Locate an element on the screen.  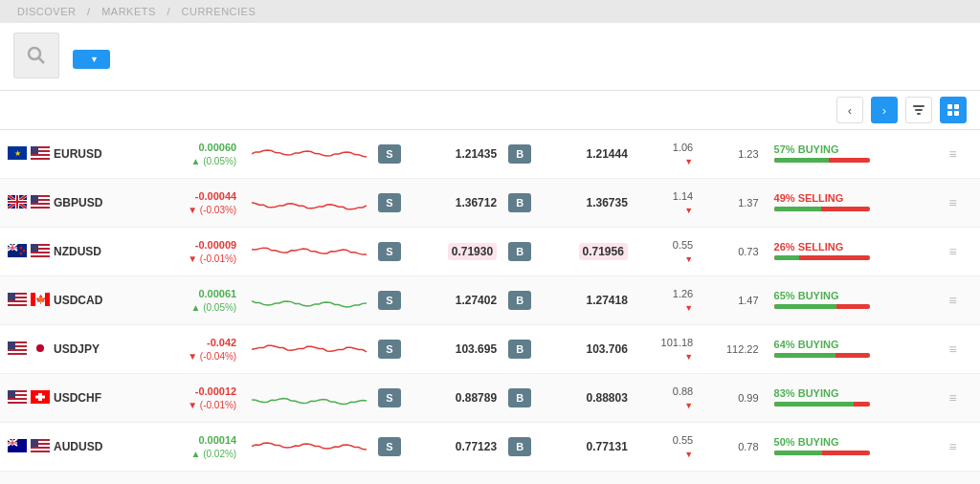
flag2-icon: 🍁 is located at coordinates (40, 300).